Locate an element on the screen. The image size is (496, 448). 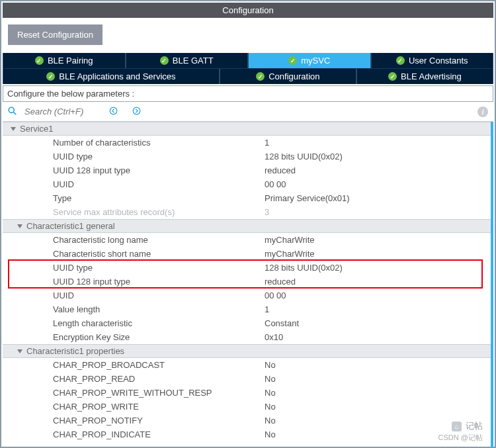
tab-ble-gatt: ✓ BLE GATT is located at coordinates (187, 61).